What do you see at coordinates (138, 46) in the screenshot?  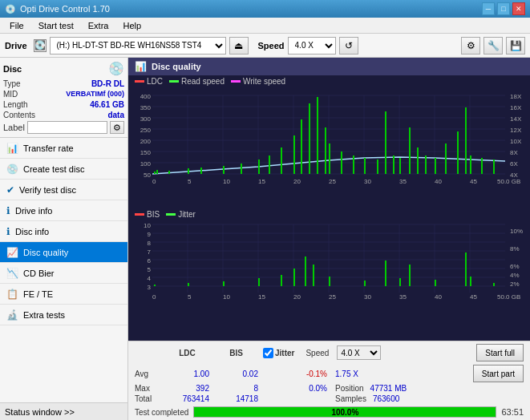 I see `drive-select: (H:) HL-DT-ST BD-RE WH16NS58 TST4` at bounding box center [138, 46].